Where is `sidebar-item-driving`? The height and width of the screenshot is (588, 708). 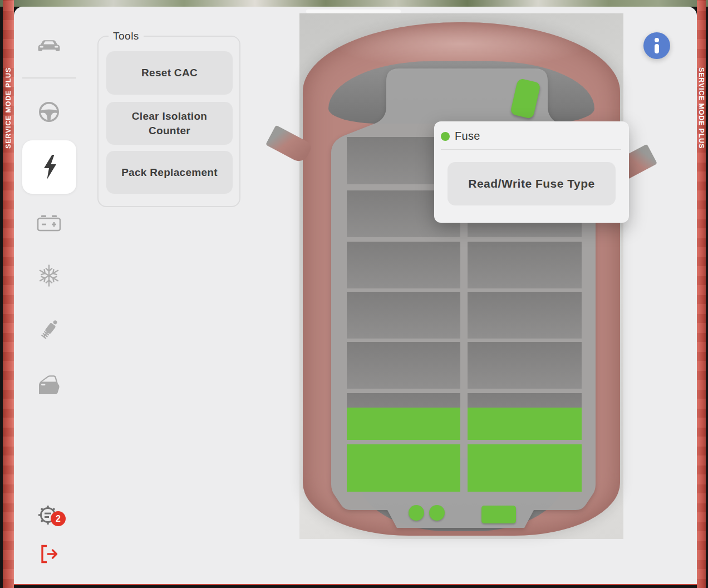
sidebar-item-driving is located at coordinates (49, 112).